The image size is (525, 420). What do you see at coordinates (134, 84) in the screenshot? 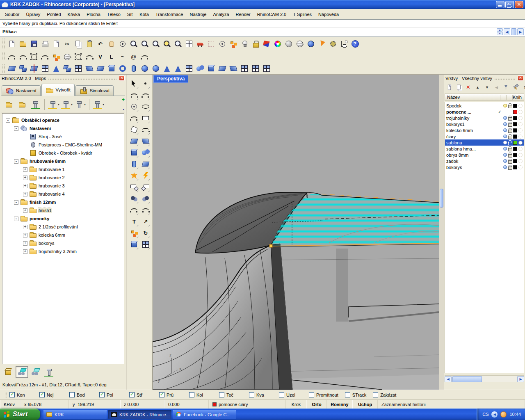
I see `select-arrow-icon` at bounding box center [134, 84].